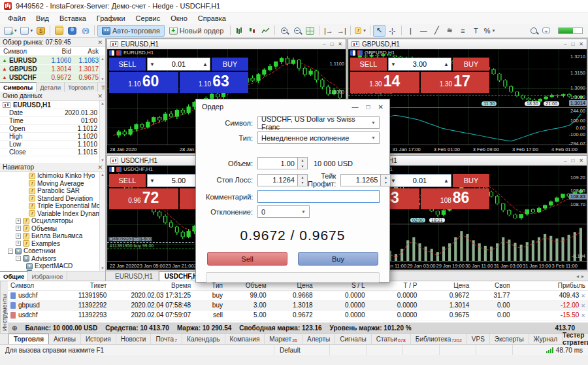 This screenshot has width=588, height=365. What do you see at coordinates (381, 107) in the screenshot?
I see `dialog-close-button: ✕` at bounding box center [381, 107].